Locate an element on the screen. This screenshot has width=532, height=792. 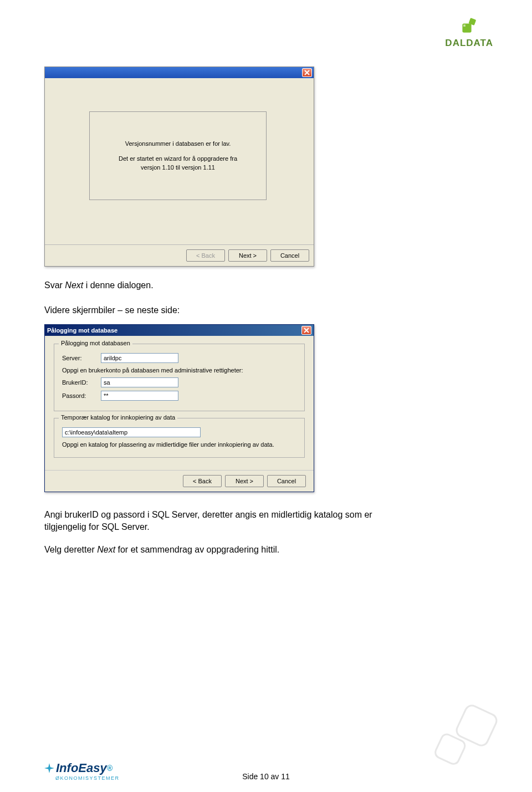
dialog1-body: Versjonsnummer i databasen er for lav. D… is located at coordinates (180, 161).